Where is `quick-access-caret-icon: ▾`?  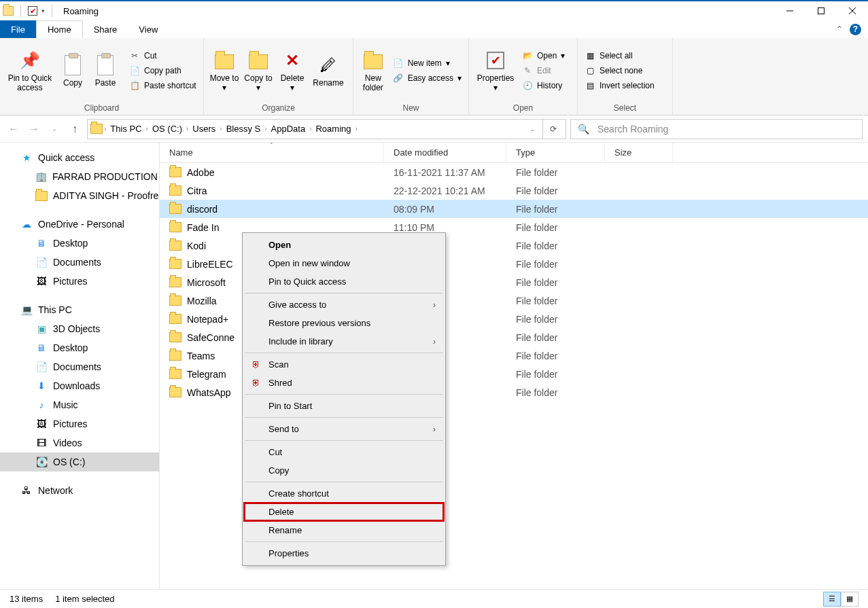 quick-access-caret-icon: ▾ is located at coordinates (44, 11).